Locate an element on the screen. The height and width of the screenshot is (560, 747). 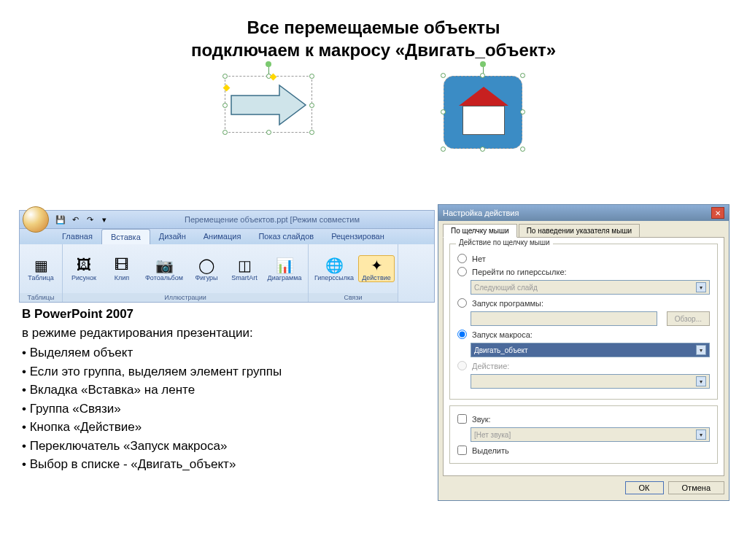
list-item: Вкладка «Вставка» на ленте is located at coordinates (226, 390).